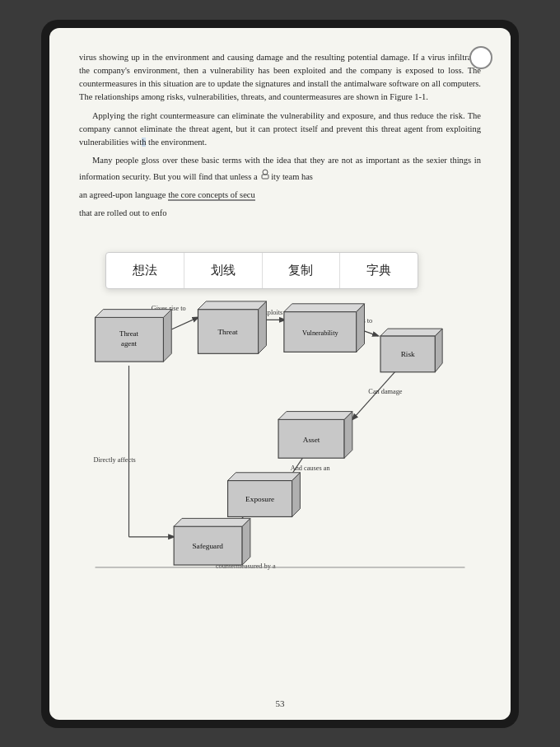 Image resolution: width=560 pixels, height=747 pixels. What do you see at coordinates (379, 270) in the screenshot?
I see `context-menu-dictionary: 字典` at bounding box center [379, 270].